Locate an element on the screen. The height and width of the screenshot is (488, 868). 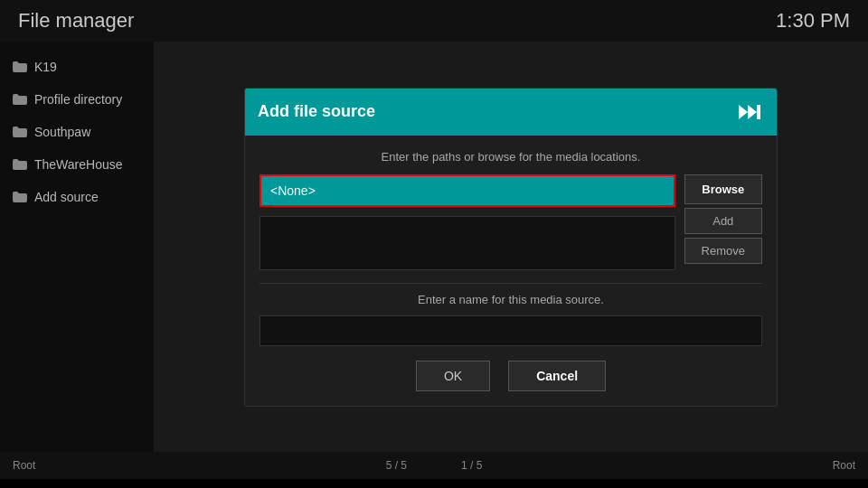
footer-center-right: 1 / 5 is located at coordinates (472, 465).